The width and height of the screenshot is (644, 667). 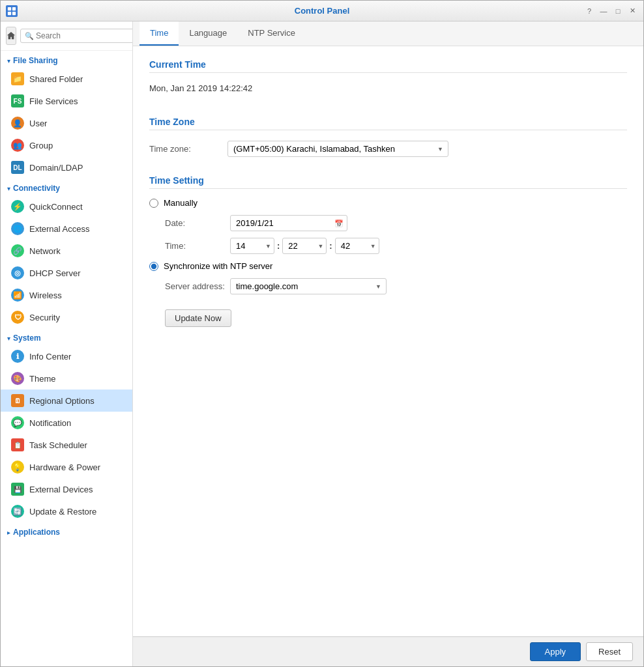 I want to click on manually-label: Manually, so click(x=181, y=203).